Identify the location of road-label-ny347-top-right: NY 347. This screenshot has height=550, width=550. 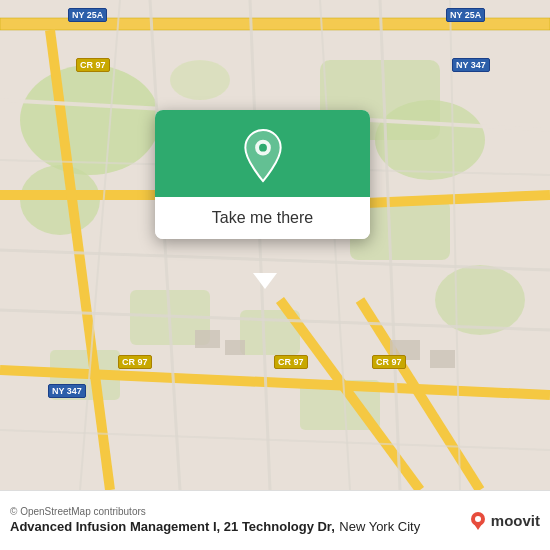
(471, 65).